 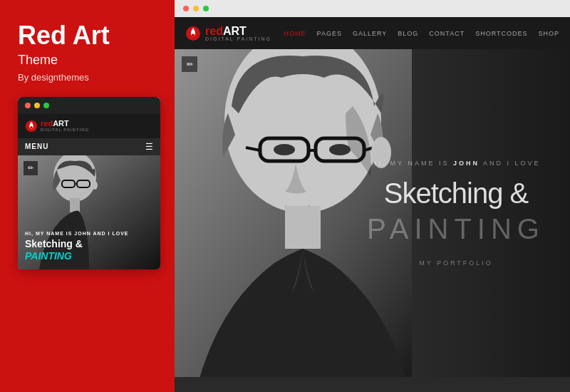 What do you see at coordinates (89, 77) in the screenshot?
I see `theme-author: By designthemes` at bounding box center [89, 77].